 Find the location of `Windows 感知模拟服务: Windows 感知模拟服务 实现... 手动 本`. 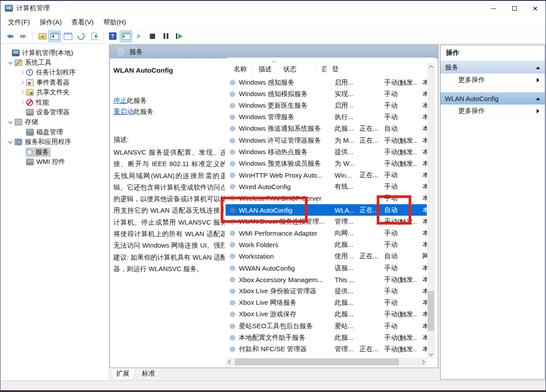

Windows 感知模拟服务: Windows 感知模拟服务 实现... 手动 本 is located at coordinates (326, 94).